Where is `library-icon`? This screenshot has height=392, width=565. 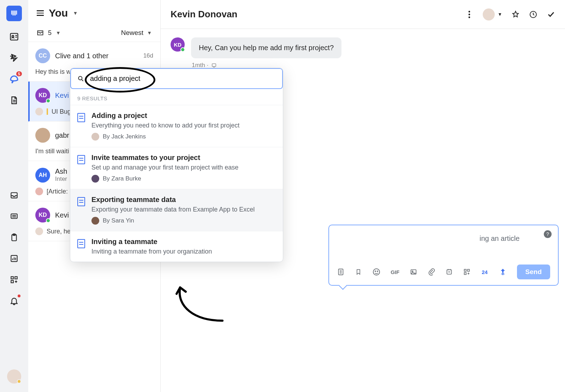
library-icon is located at coordinates (14, 216).